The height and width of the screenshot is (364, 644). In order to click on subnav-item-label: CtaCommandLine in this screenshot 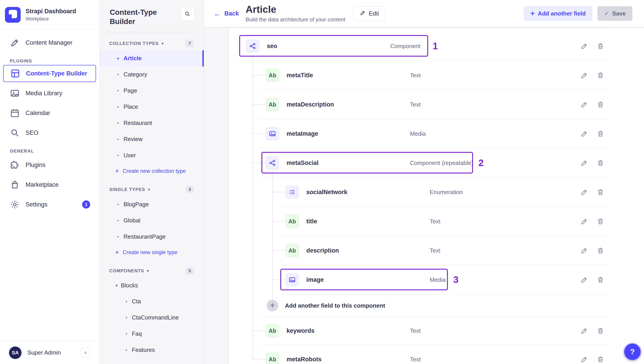, I will do `click(155, 318)`.